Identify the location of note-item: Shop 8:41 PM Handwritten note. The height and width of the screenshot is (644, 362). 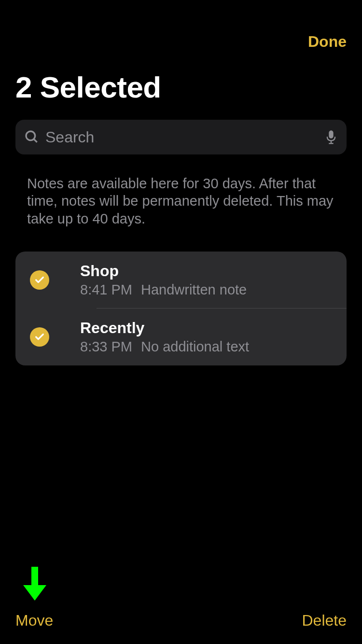
(181, 280).